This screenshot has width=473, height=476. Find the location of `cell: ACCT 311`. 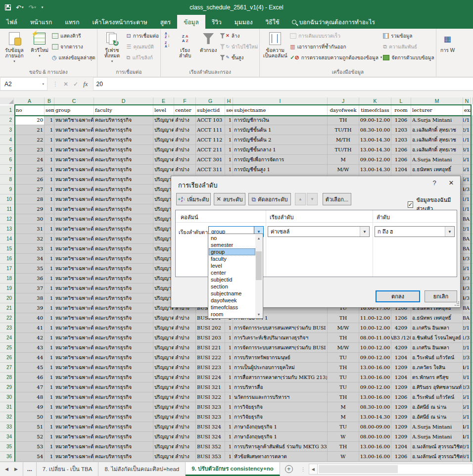

cell: ACCT 311 is located at coordinates (211, 170).